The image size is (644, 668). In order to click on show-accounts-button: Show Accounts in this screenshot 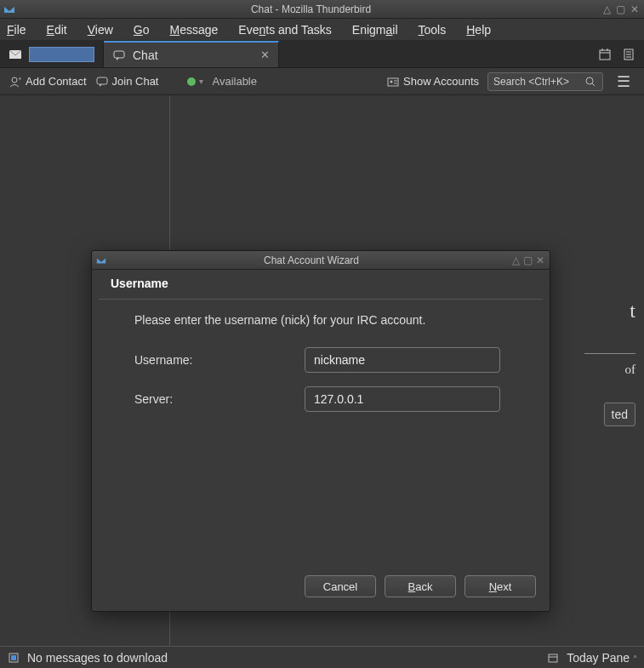, I will do `click(432, 82)`.